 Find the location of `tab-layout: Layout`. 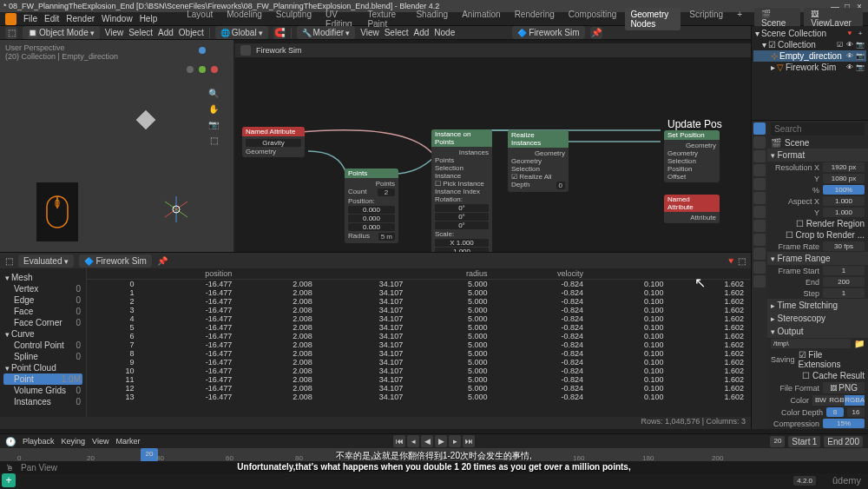

tab-layout: Layout is located at coordinates (200, 19).